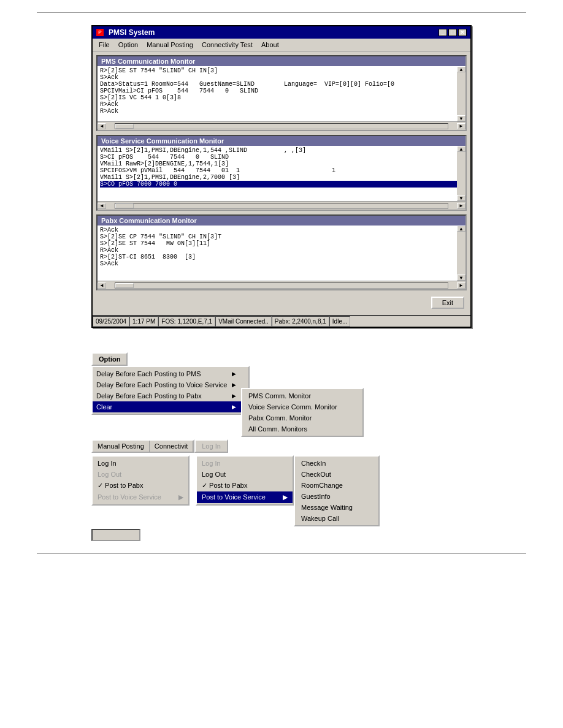  Describe the element at coordinates (461, 173) in the screenshot. I see `voice-scroll-track` at that location.